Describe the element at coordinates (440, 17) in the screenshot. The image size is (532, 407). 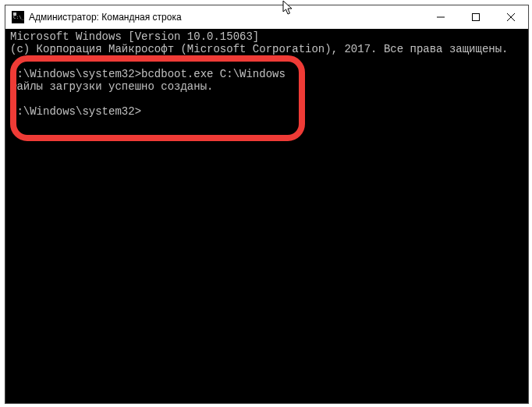
I see `minimize-button` at that location.